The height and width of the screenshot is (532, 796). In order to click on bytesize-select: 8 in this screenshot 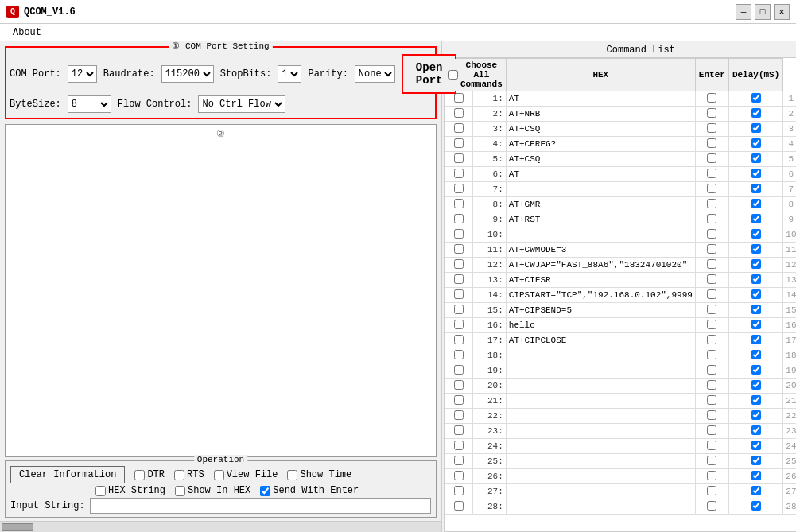, I will do `click(89, 104)`.